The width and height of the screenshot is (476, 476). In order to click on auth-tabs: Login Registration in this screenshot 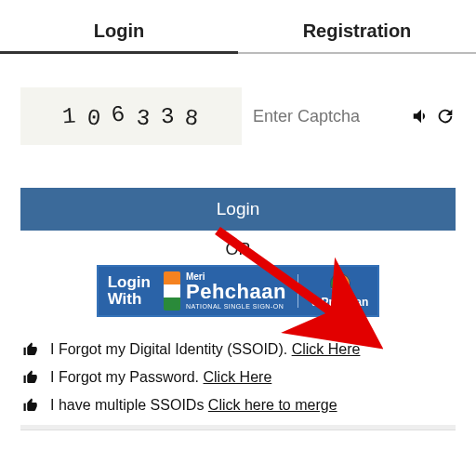, I will do `click(238, 31)`.